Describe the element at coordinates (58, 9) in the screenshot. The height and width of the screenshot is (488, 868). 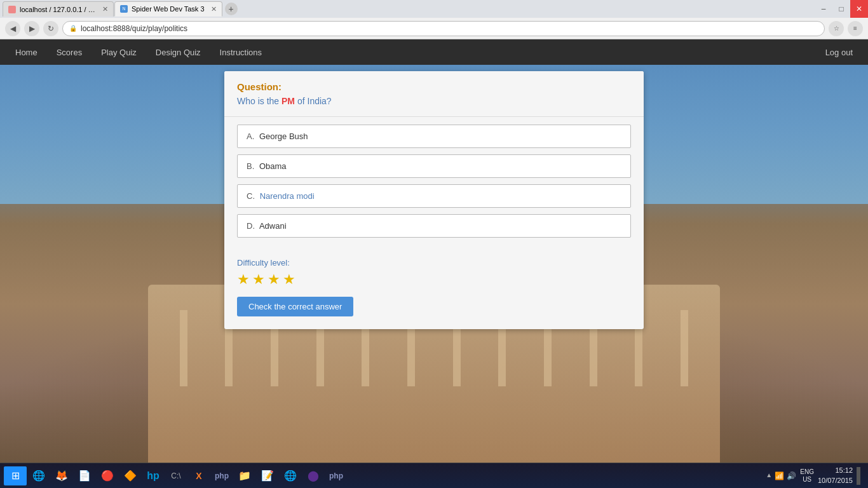
I see `browser-tab-1: localhost / 127.0.0.1 / siv... ✕` at that location.